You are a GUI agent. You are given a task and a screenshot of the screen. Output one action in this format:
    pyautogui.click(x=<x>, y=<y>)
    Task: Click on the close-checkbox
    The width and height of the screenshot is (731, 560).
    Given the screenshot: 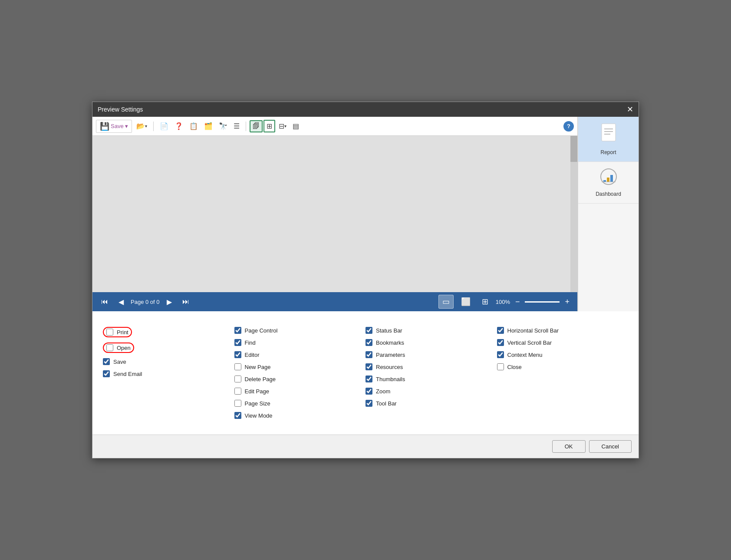 What is the action you would take?
    pyautogui.click(x=501, y=367)
    